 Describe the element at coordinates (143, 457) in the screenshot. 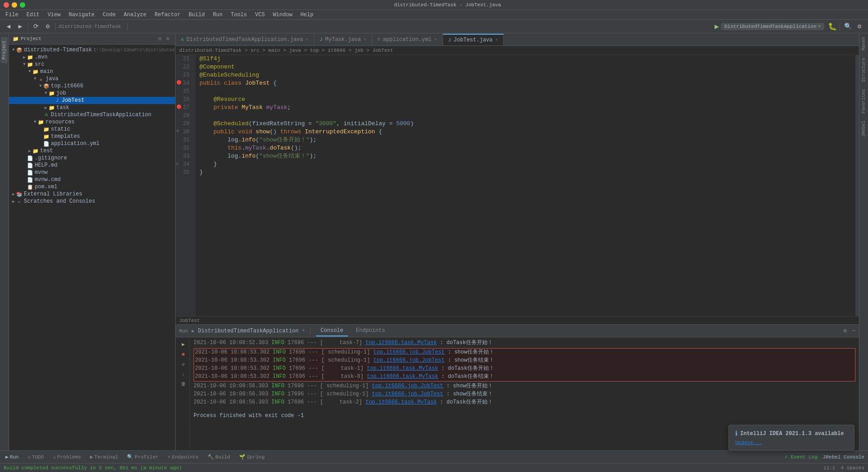

I see `btn-profiler: 🔍 Profiler` at that location.